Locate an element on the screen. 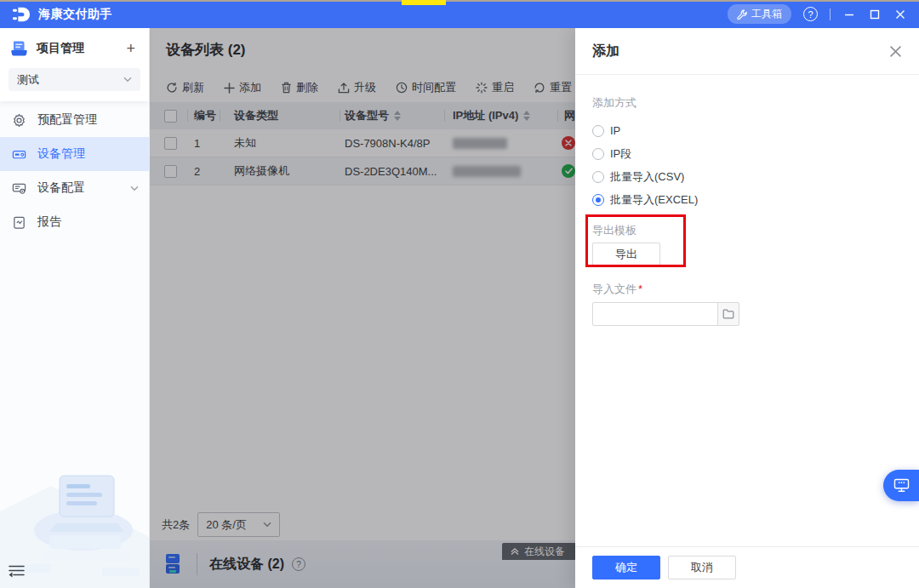  import-file-input is located at coordinates (655, 314).